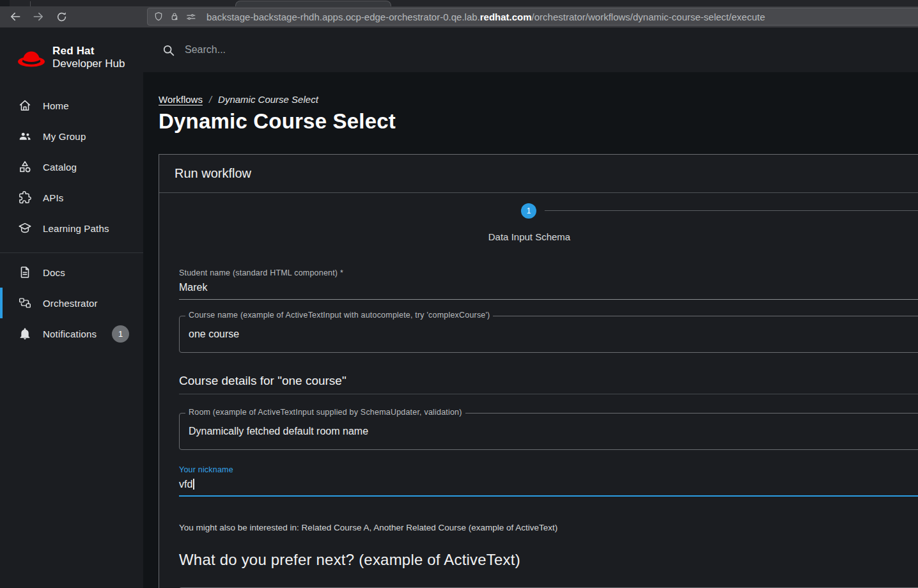 The height and width of the screenshot is (588, 918). I want to click on back-button, so click(15, 17).